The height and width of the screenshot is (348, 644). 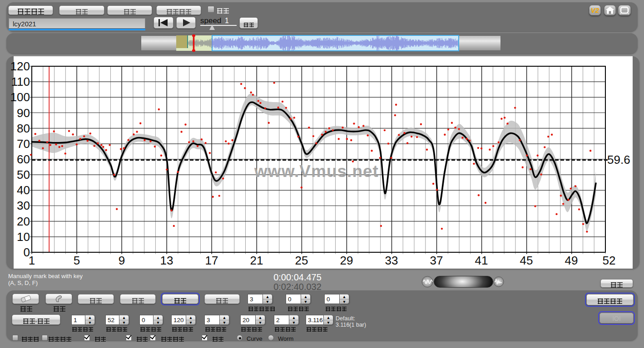 I want to click on svg-text: www.Vmus.net, so click(x=316, y=172).